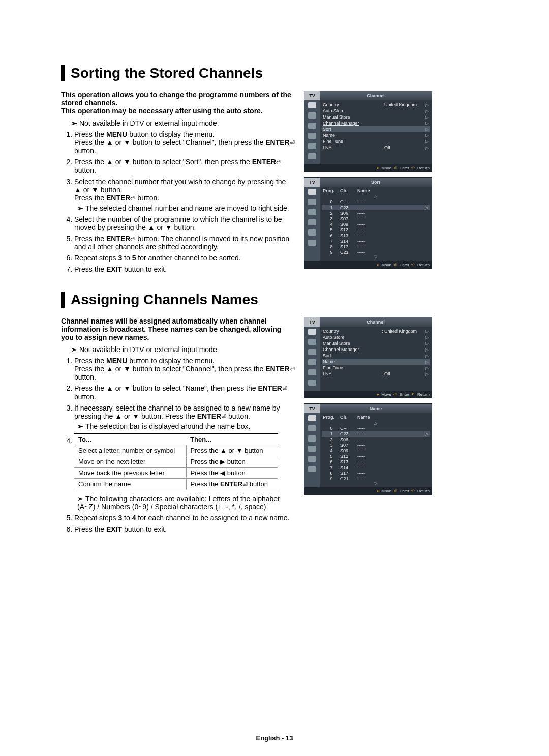 The height and width of the screenshot is (756, 549). Describe the element at coordinates (185, 195) in the screenshot. I see `step-3: Select the channel number that you wish …` at that location.